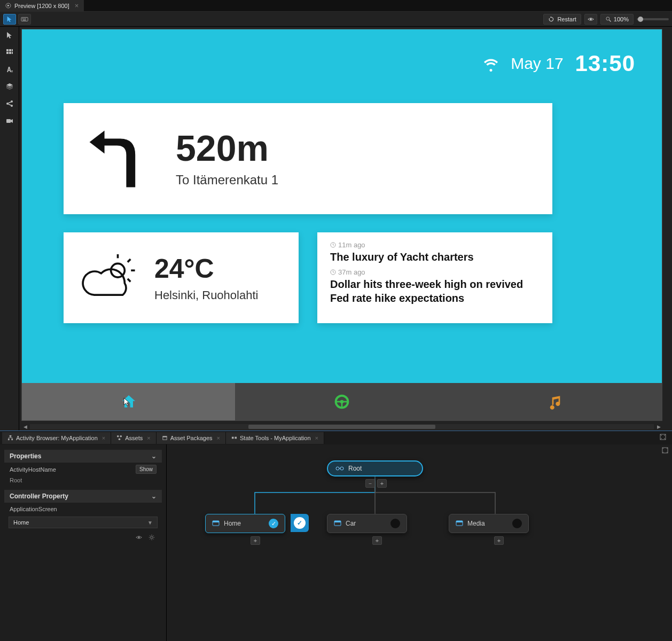 The image size is (672, 641). I want to click on scroll-left-icon: ◀, so click(25, 427).